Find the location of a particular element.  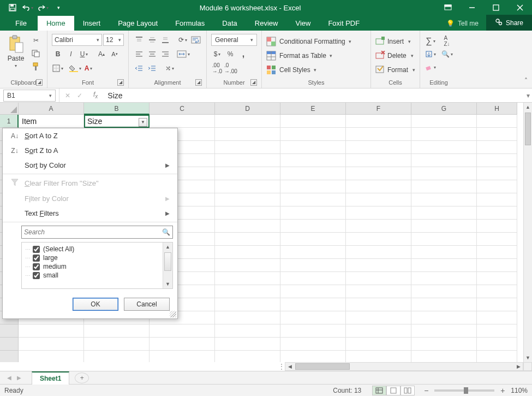

format-painter-button is located at coordinates (36, 67).